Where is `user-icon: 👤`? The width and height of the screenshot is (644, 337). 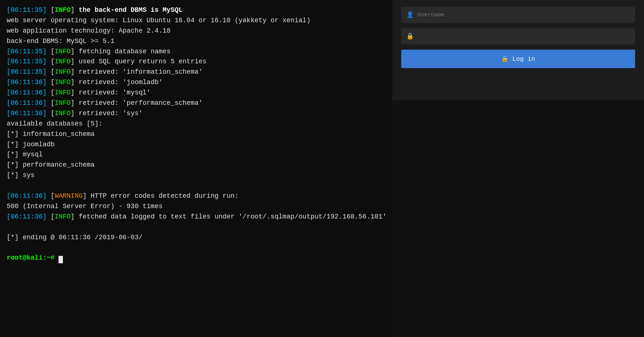
user-icon: 👤 is located at coordinates (410, 15).